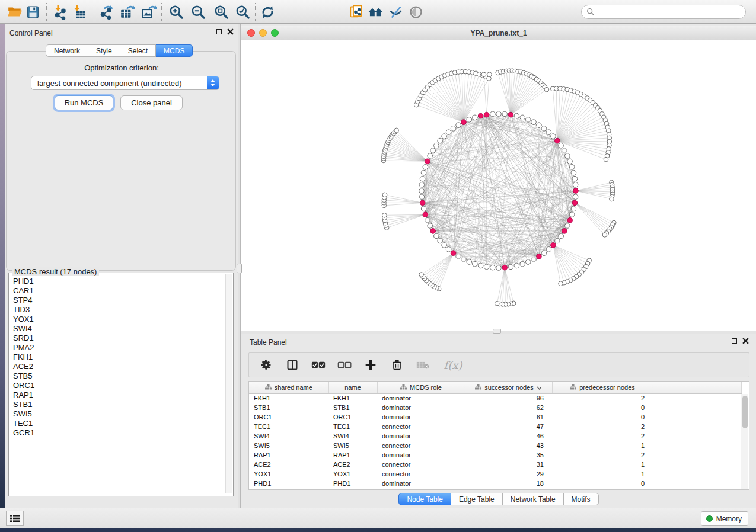 The image size is (756, 532). I want to click on table-cell: 61, so click(509, 417).